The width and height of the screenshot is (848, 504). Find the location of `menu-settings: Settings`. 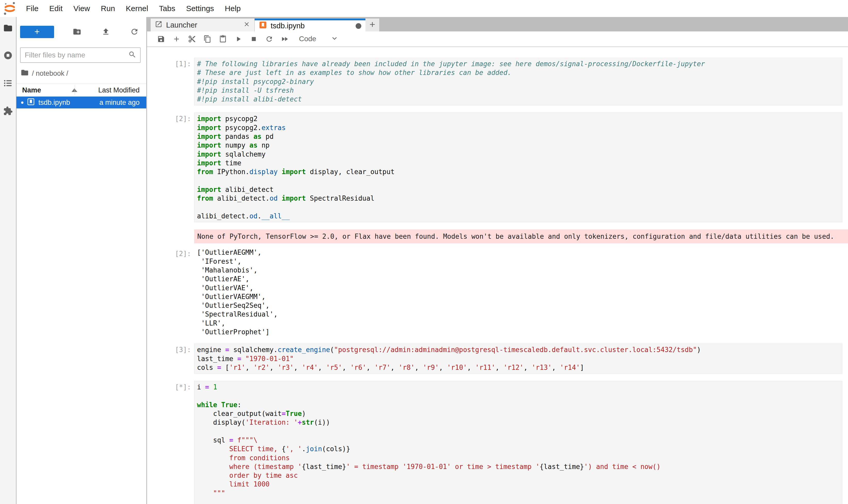

menu-settings: Settings is located at coordinates (200, 8).